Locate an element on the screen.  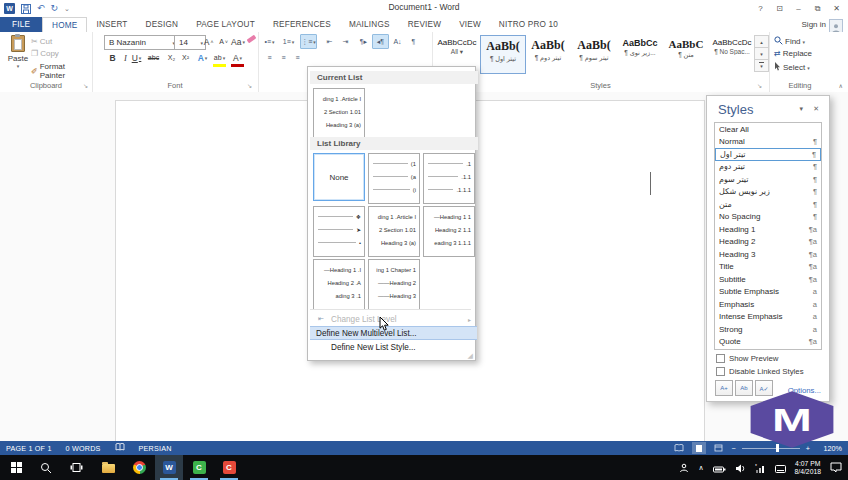
font-dialog-launcher: ↘ is located at coordinates (250, 86).